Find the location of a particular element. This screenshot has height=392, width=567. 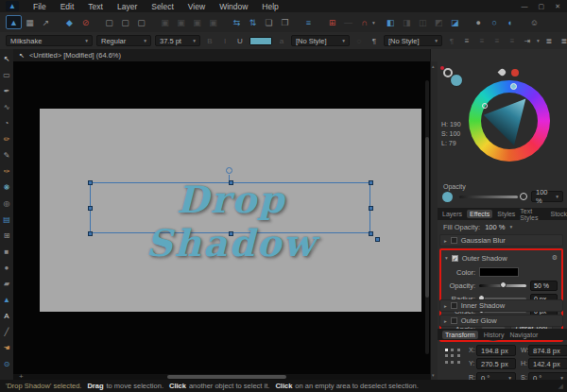

marquee-rect-icon: ▢ is located at coordinates (110, 23).